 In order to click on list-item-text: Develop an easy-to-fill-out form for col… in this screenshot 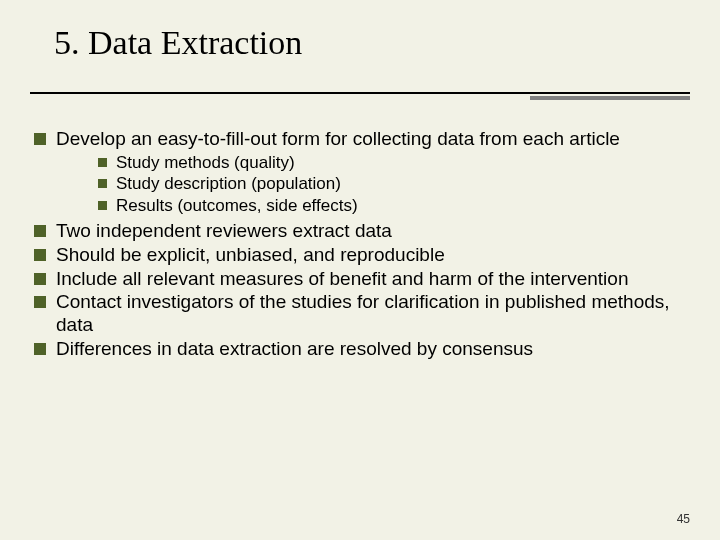, I will do `click(373, 140)`.